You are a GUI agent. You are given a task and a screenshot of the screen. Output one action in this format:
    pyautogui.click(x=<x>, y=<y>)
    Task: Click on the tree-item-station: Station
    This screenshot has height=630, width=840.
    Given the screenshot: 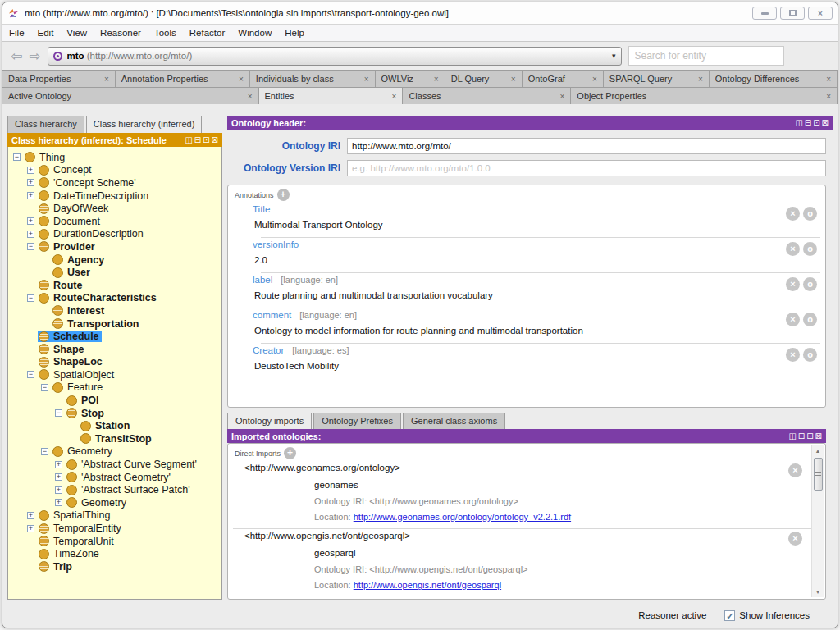 What is the action you would take?
    pyautogui.click(x=116, y=426)
    